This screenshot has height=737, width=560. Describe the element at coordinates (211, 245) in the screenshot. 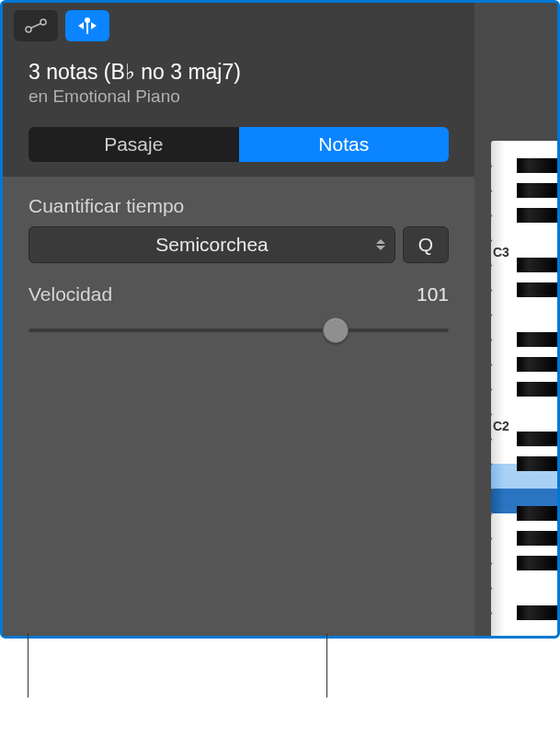

I see `quantize-selected-value: Semicorchea` at that location.